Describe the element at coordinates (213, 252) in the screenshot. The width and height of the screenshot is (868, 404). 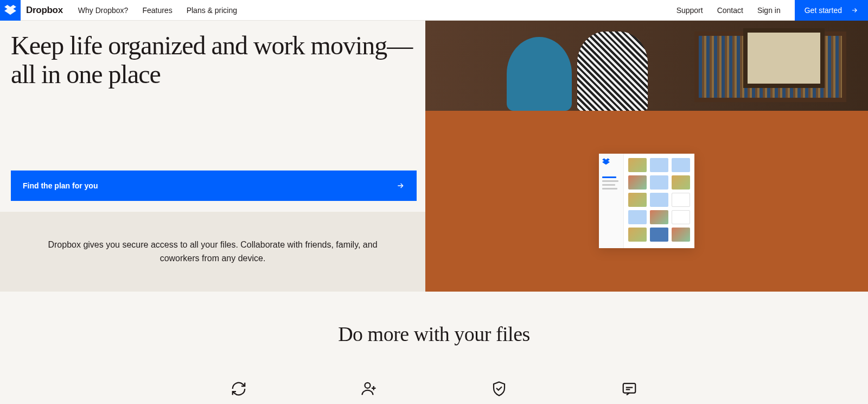
I see `hero-description: Dropbox gives you secure access to all y…` at that location.